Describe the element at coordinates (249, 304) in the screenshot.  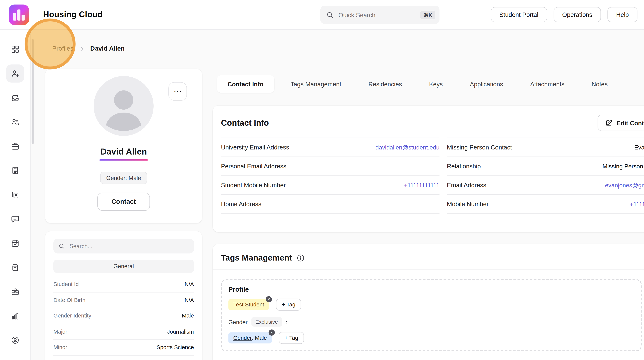
I see `tag-label: Test Student` at that location.